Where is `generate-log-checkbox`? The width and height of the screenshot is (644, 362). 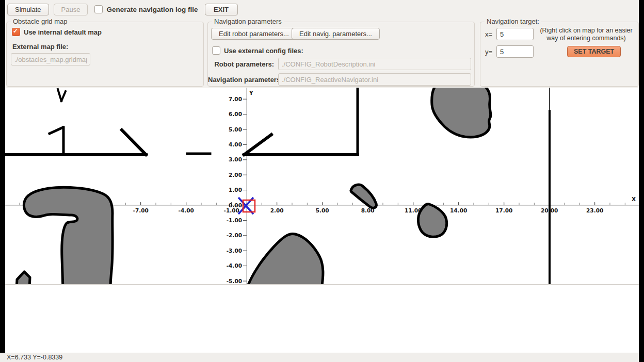 generate-log-checkbox is located at coordinates (99, 9).